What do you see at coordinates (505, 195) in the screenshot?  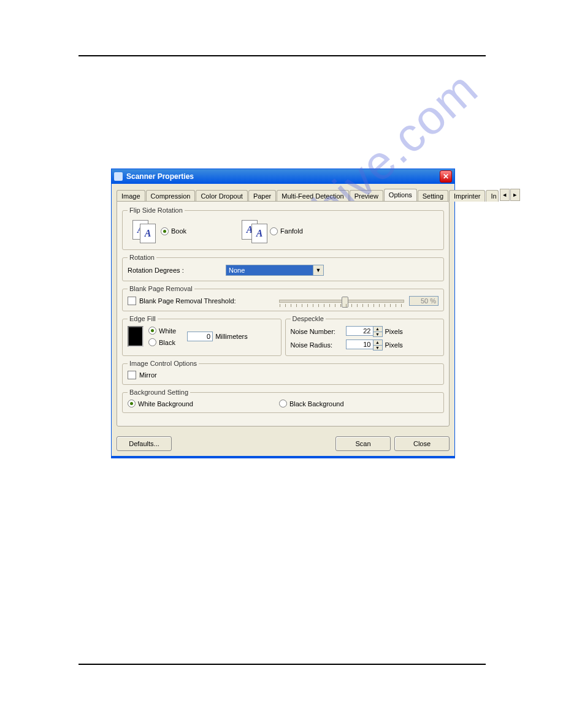 I see `tab-scroll-left-icon: ◄` at bounding box center [505, 195].